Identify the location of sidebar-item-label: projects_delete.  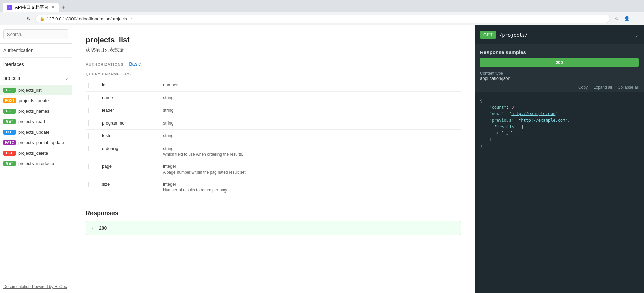
(33, 153).